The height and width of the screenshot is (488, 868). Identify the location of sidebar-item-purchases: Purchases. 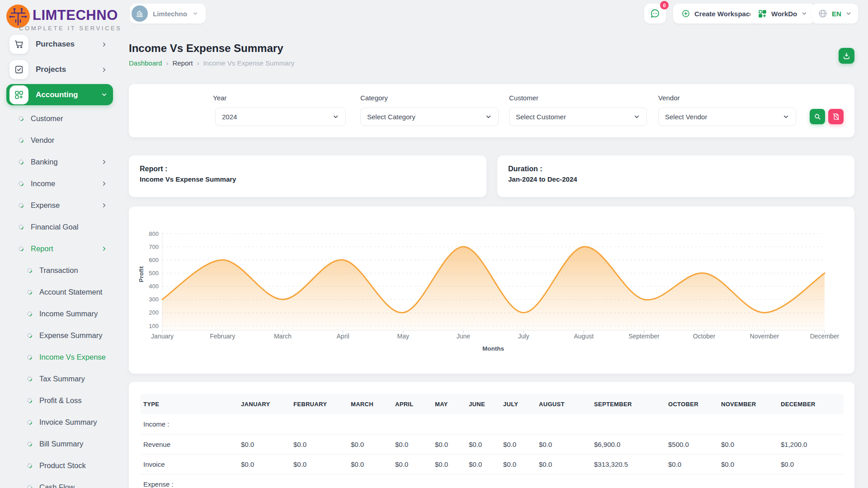
(60, 44).